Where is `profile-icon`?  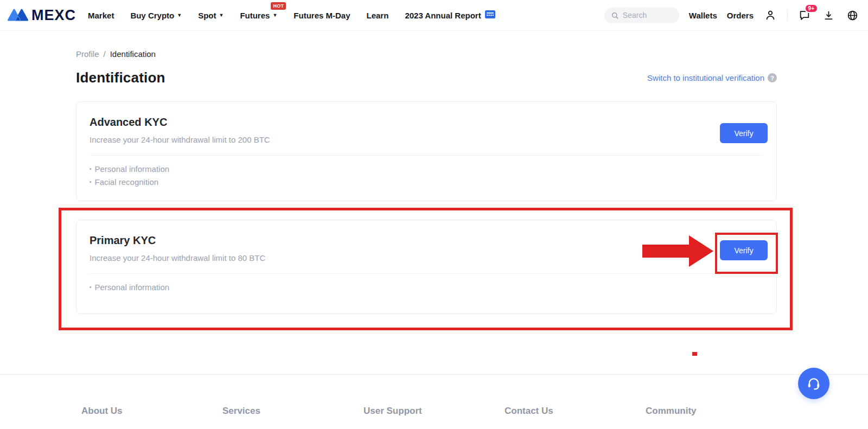
profile-icon is located at coordinates (770, 15).